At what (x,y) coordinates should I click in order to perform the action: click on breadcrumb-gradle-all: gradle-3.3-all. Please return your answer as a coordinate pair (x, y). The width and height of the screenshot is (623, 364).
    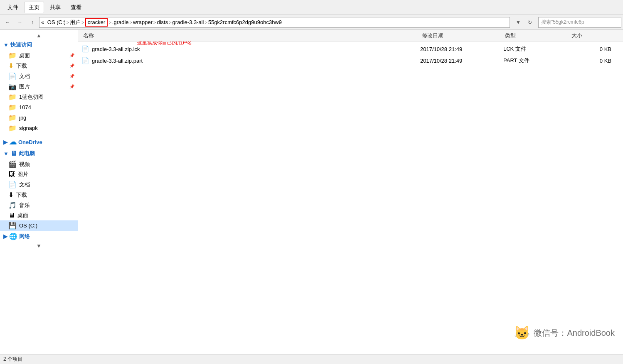
    Looking at the image, I should click on (188, 22).